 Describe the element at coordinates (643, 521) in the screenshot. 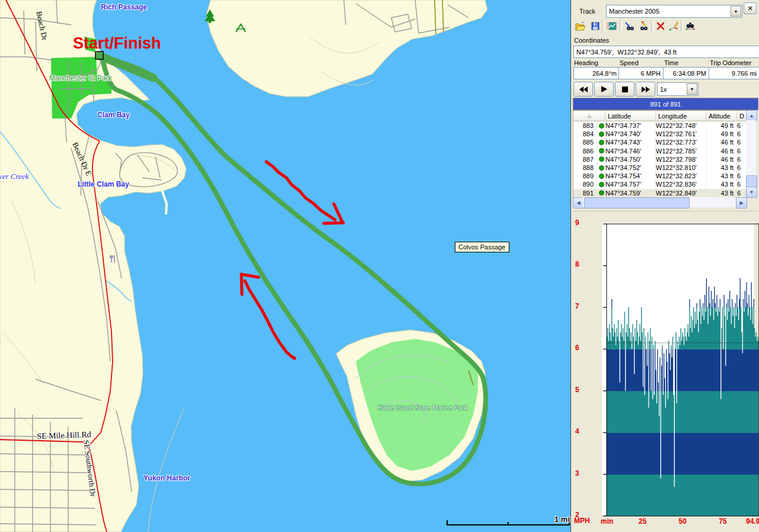

I see `x-tick-label: 25` at that location.